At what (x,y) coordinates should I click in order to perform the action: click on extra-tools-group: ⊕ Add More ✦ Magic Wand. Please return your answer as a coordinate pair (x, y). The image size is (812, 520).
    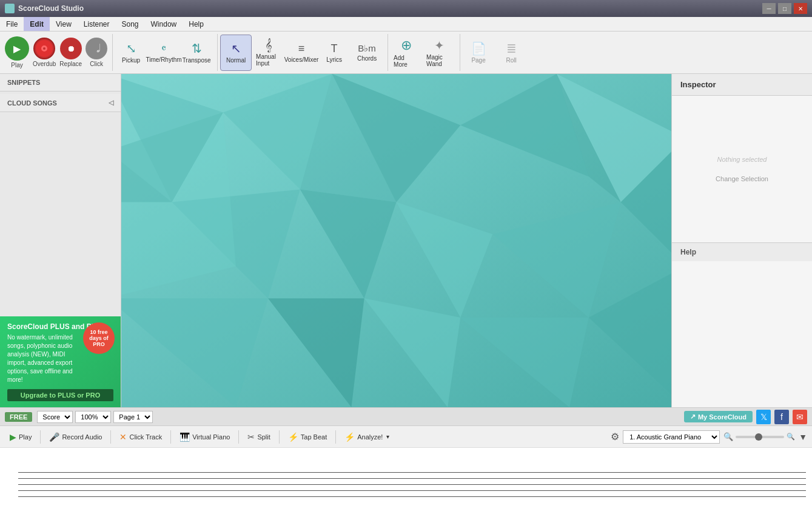
    Looking at the image, I should click on (426, 52).